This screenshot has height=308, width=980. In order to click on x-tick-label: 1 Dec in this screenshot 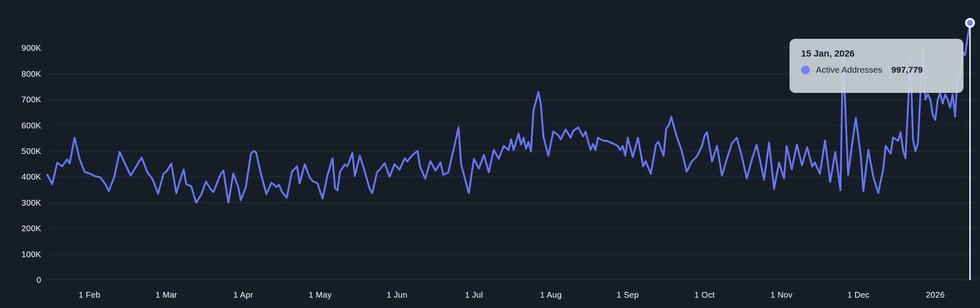, I will do `click(858, 295)`.